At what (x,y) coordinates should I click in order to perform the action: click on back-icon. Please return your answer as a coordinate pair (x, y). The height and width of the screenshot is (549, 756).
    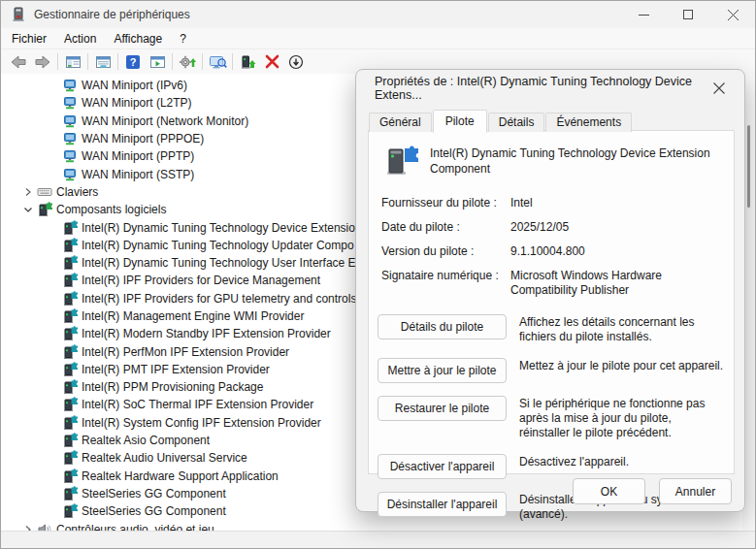
    Looking at the image, I should click on (18, 62).